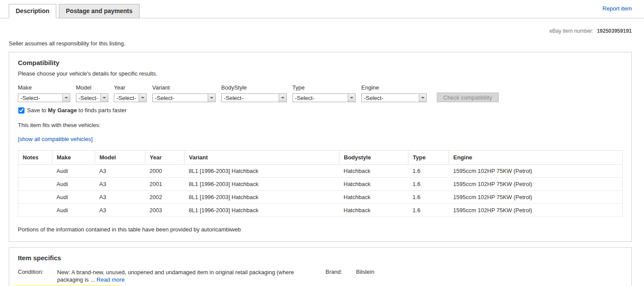 This screenshot has height=286, width=644. I want to click on model-label: Model, so click(92, 87).